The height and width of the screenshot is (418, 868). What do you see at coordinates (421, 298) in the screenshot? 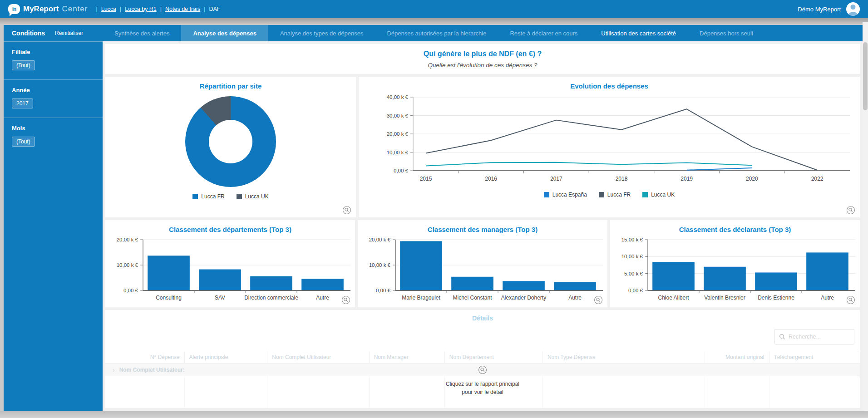
I see `svg-text: Marie Bragoulet` at bounding box center [421, 298].